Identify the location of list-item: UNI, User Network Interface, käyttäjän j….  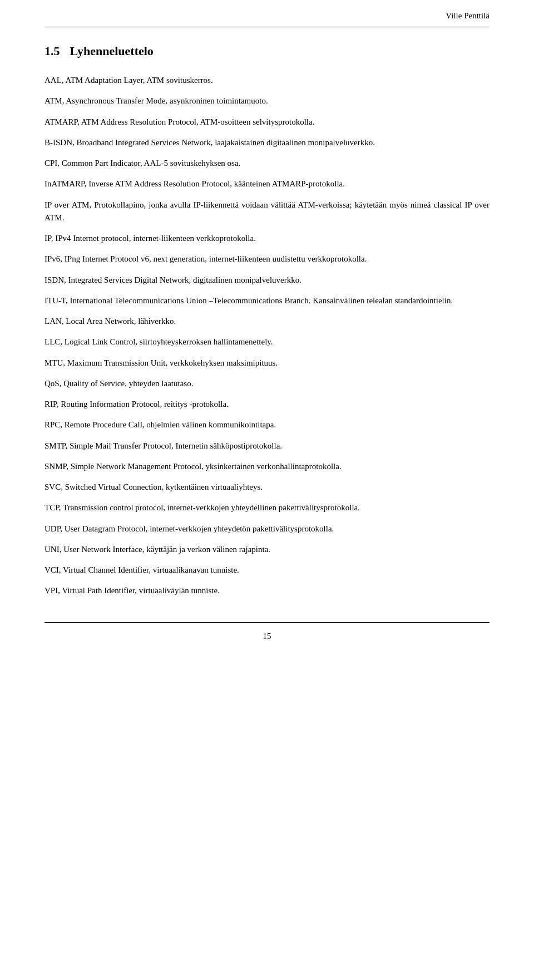
(267, 550).